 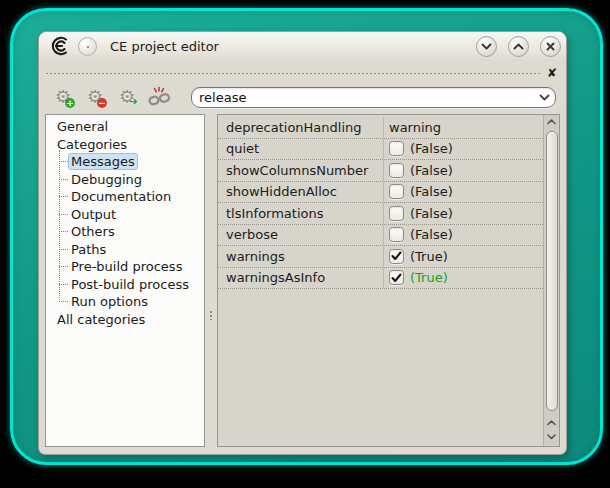 What do you see at coordinates (302, 94) in the screenshot?
I see `toolbar: ⚙ + ⚙ − ⚙ ➜ release` at bounding box center [302, 94].